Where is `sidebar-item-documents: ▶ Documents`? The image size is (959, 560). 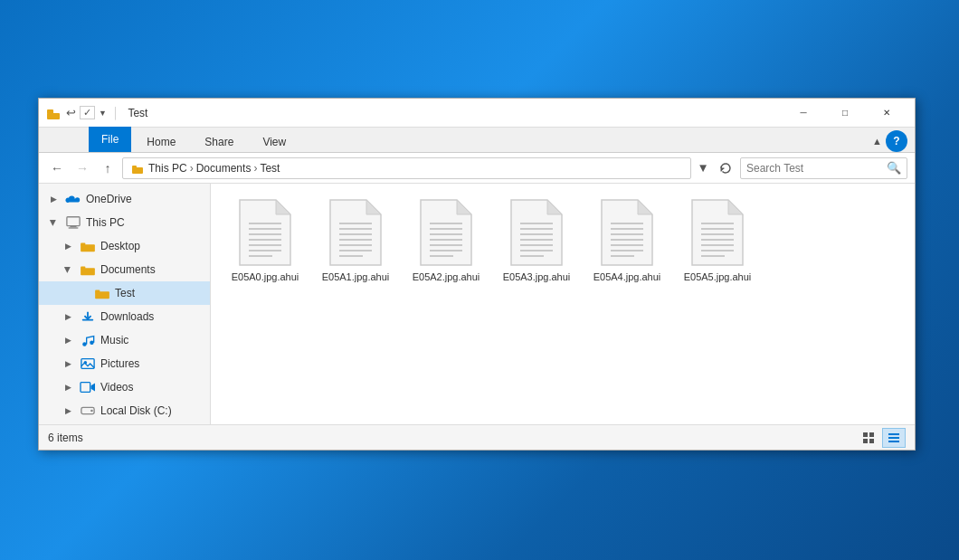
sidebar-item-documents: ▶ Documents is located at coordinates (125, 270).